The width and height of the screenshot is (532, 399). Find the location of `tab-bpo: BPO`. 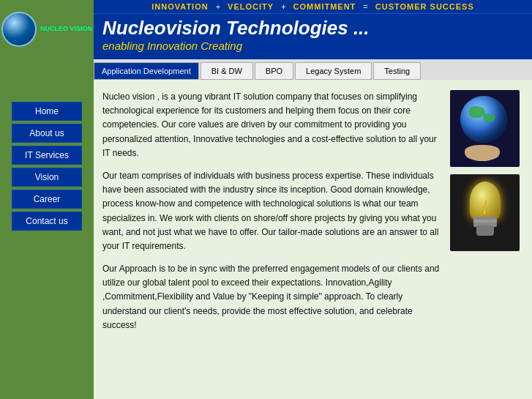

tab-bpo: BPO is located at coordinates (274, 71).